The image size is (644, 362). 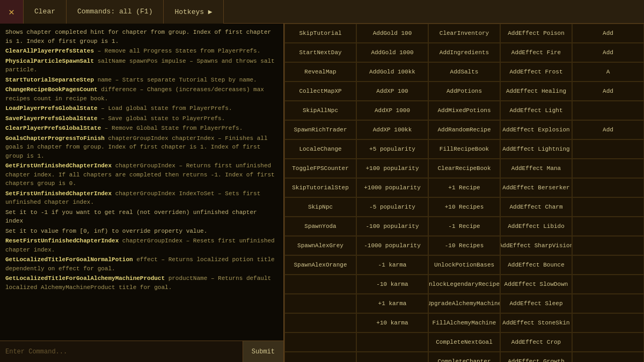 I want to click on command-button: AddXP 100, so click(x=392, y=91).